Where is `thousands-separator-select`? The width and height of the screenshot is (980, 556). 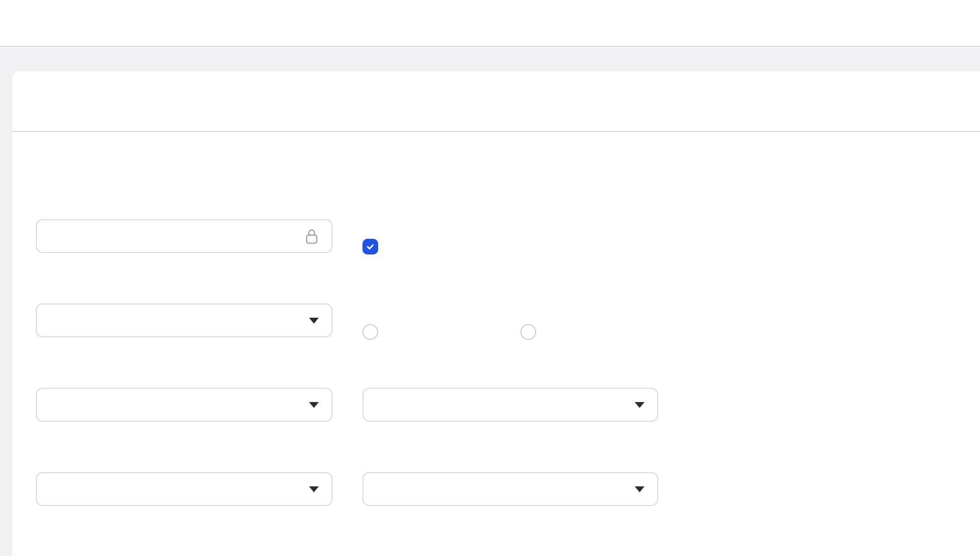
thousands-separator-select is located at coordinates (184, 405).